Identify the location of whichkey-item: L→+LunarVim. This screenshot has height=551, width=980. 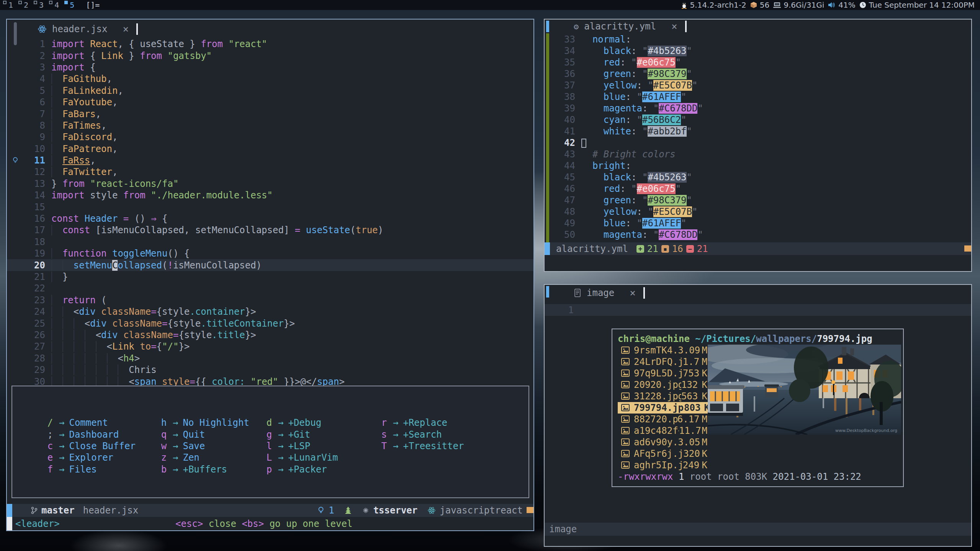
(302, 458).